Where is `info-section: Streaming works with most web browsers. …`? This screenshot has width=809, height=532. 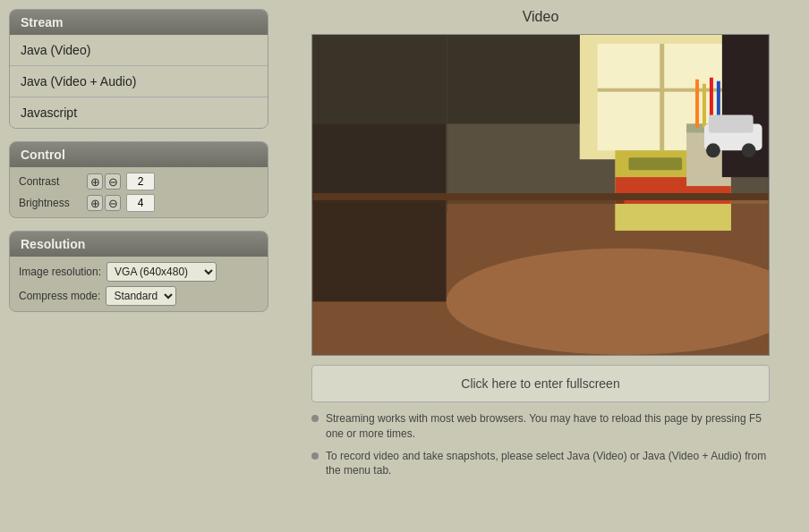 info-section: Streaming works with most web browsers. … is located at coordinates (541, 445).